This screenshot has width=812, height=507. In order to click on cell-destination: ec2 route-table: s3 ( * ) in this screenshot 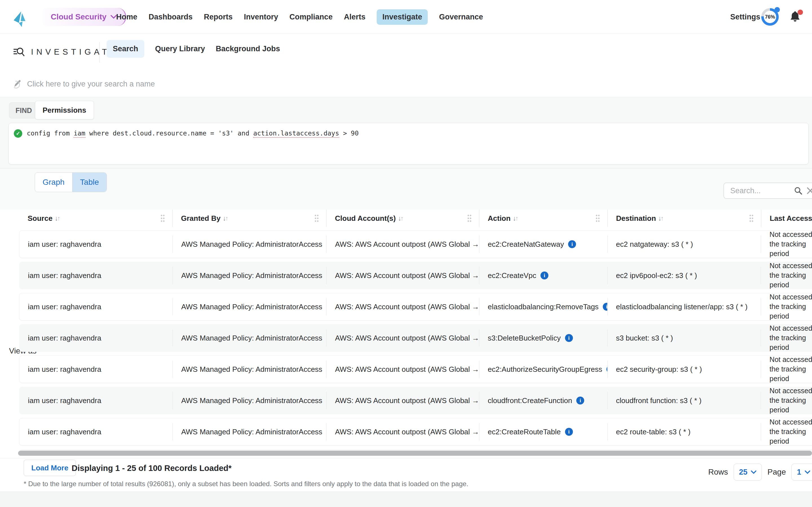, I will do `click(653, 432)`.